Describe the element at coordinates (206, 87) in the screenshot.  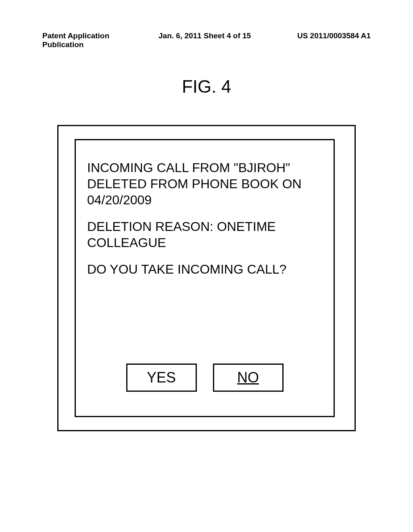
I see `figure-label: FIG. 4` at that location.